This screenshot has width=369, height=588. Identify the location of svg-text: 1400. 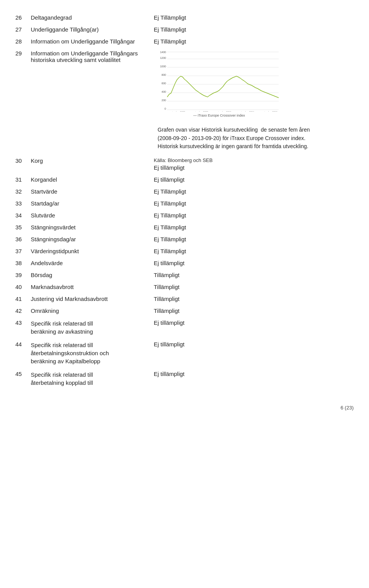
(163, 52).